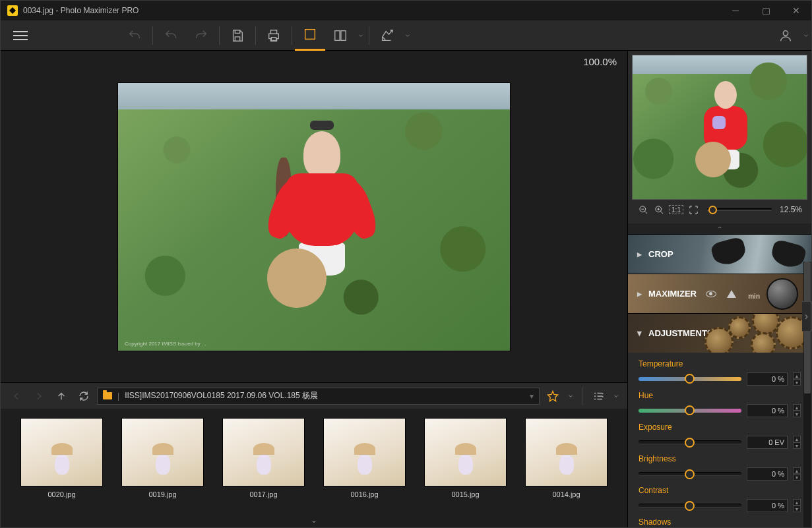 The image size is (812, 528). Describe the element at coordinates (796, 11) in the screenshot. I see `close-button: ✕` at that location.